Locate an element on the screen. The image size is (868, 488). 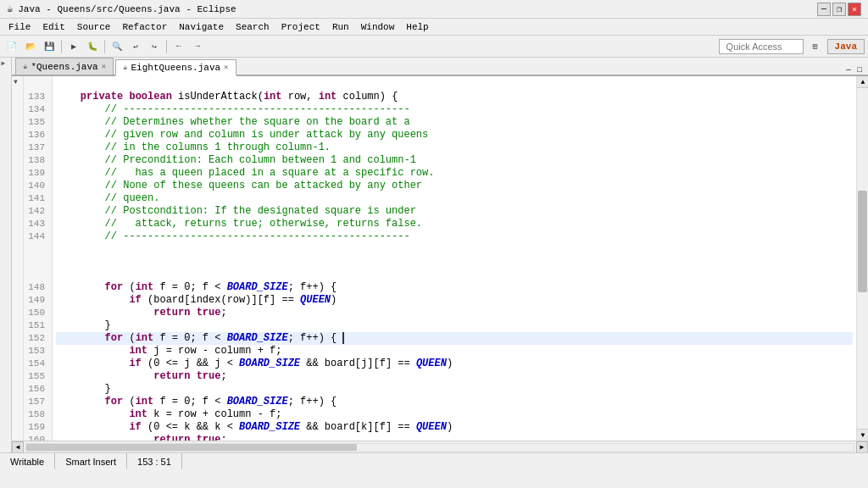
scroll-track-bottom is located at coordinates (440, 447).